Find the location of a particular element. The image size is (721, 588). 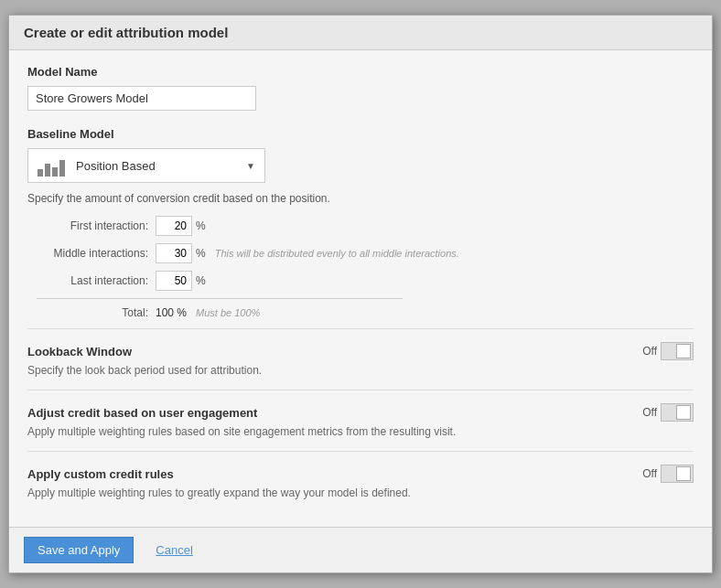

last-interaction-input is located at coordinates (174, 281).